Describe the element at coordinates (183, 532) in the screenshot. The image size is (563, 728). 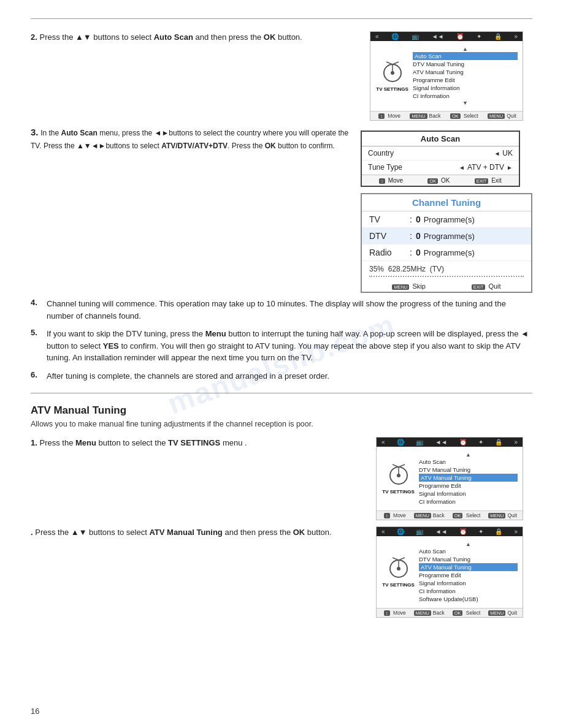
I see `atv-step2-content: Press the ▲▼ buttons to select ATV Manua…` at that location.